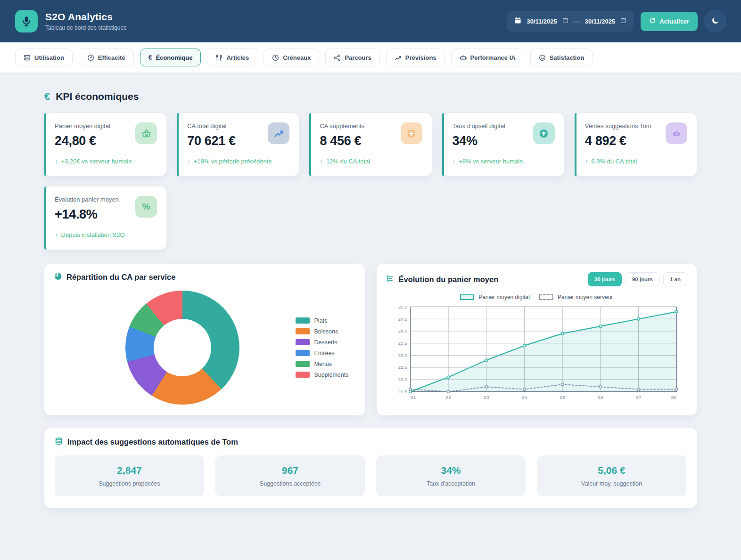  What do you see at coordinates (358, 57) in the screenshot?
I see `tab-label: Parcours` at bounding box center [358, 57].